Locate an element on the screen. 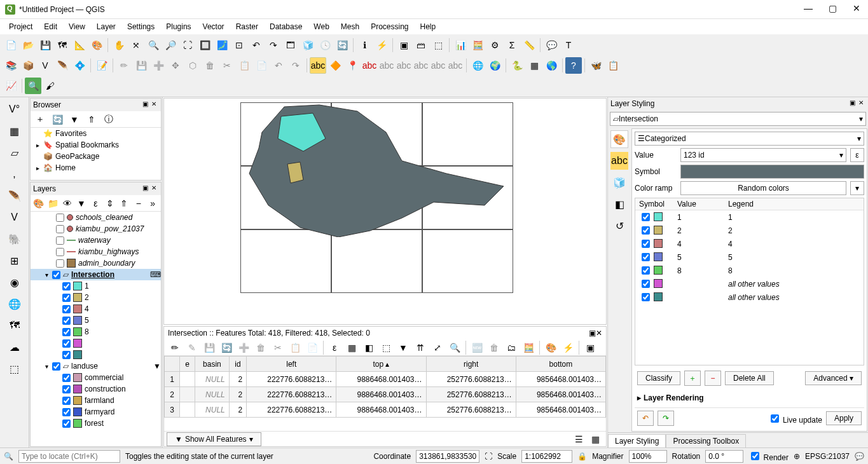  class-legend: 2 is located at coordinates (794, 230).